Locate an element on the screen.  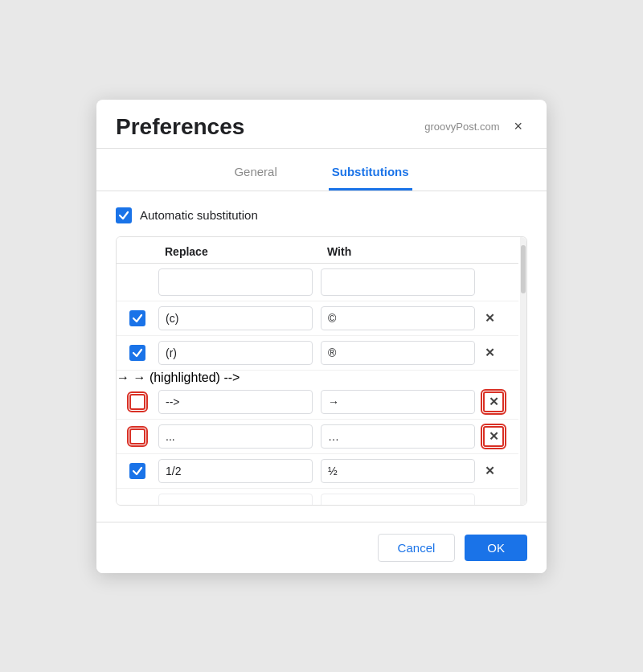
tab-substitutions: Substitutions is located at coordinates (371, 174).